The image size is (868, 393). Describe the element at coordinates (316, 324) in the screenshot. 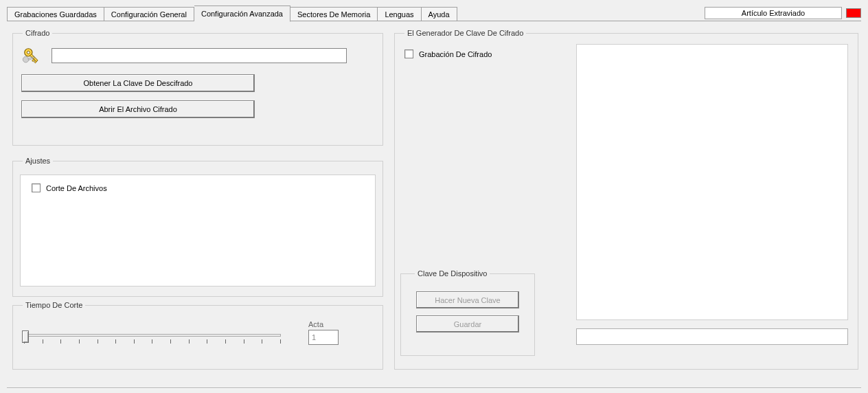

I see `acta-label: Acta` at that location.